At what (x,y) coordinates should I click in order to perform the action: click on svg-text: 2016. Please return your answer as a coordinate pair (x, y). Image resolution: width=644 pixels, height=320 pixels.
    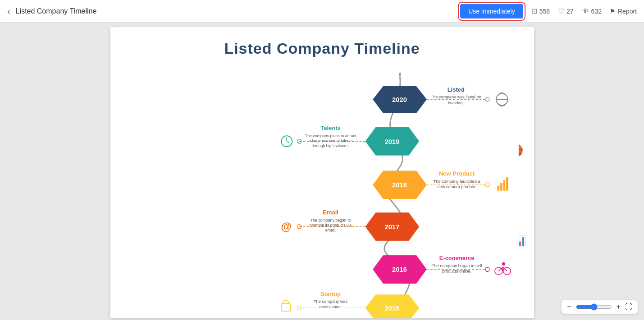
    Looking at the image, I should click on (399, 269).